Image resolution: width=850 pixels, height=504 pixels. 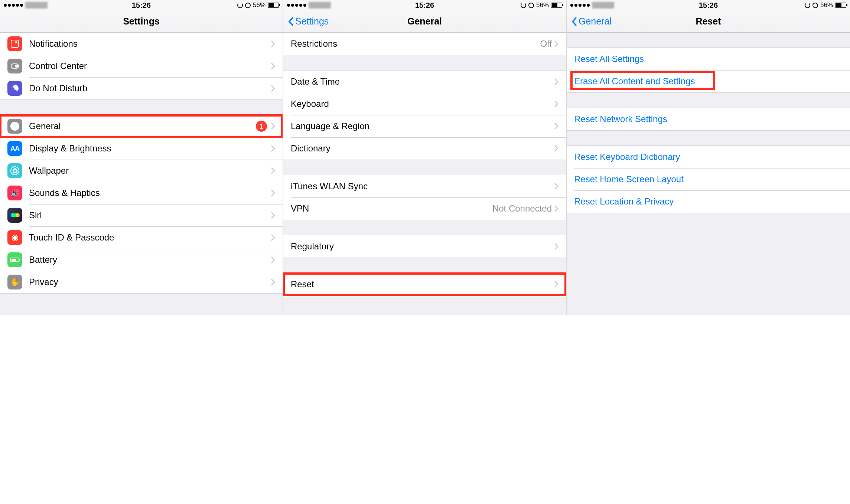 What do you see at coordinates (425, 22) in the screenshot?
I see `page-title: General` at bounding box center [425, 22].